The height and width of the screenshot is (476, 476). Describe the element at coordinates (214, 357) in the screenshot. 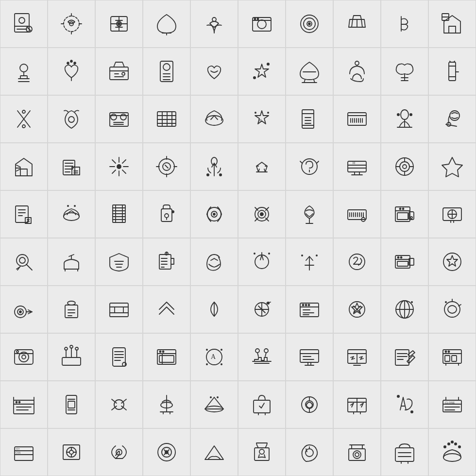

I see `cell-8-5: A` at that location.